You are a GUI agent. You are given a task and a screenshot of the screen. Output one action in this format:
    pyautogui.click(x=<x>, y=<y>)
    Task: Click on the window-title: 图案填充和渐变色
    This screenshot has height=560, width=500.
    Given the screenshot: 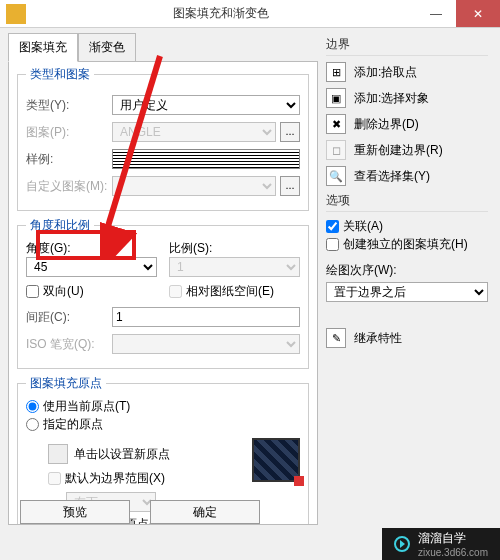 What is the action you would take?
    pyautogui.click(x=221, y=14)
    